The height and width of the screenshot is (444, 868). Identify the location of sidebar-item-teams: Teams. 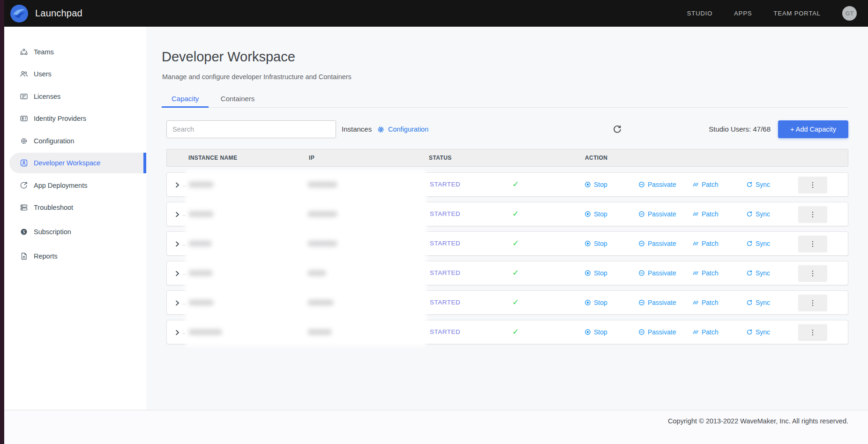
(75, 52).